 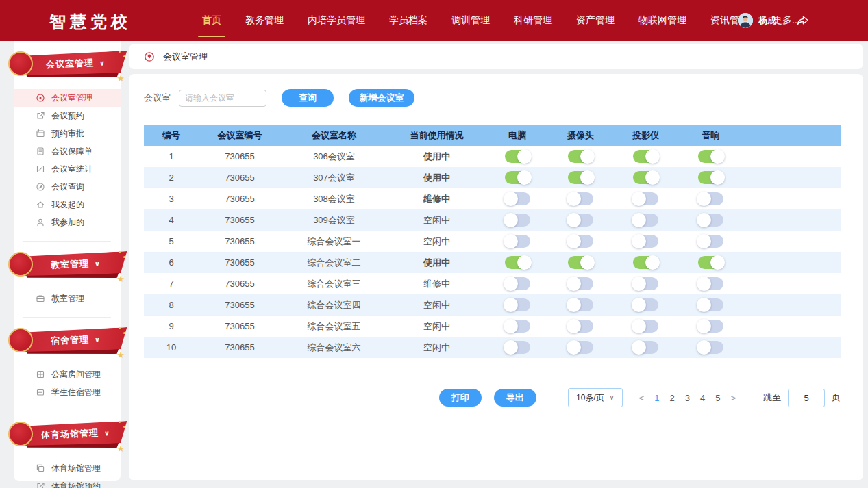 I want to click on forward-arrow-icon, so click(x=803, y=21).